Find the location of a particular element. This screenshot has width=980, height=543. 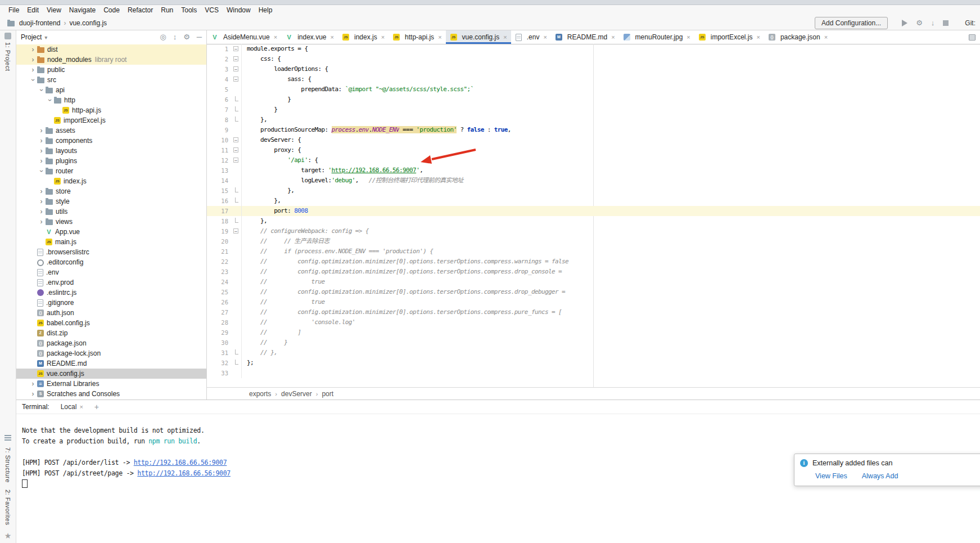

tree-item-store: store is located at coordinates (111, 191).